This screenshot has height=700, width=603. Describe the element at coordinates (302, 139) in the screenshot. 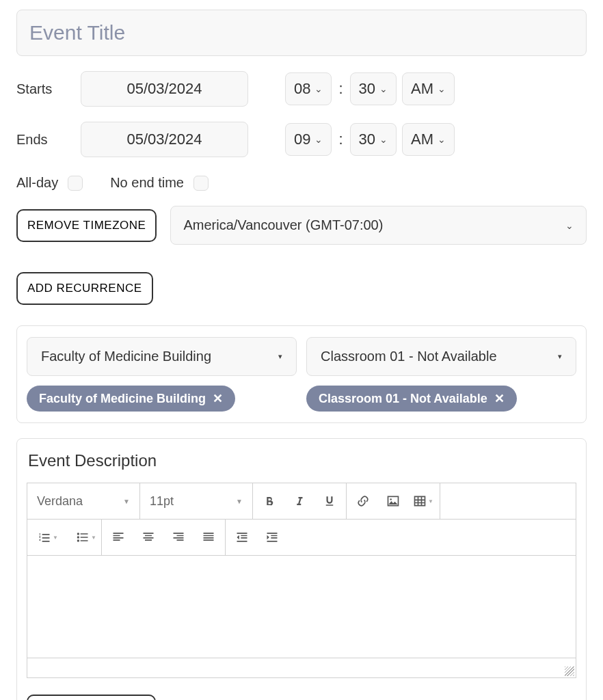

I see `ends-row: Ends 09 ⌄ : 30 ⌄ AM ⌄` at that location.